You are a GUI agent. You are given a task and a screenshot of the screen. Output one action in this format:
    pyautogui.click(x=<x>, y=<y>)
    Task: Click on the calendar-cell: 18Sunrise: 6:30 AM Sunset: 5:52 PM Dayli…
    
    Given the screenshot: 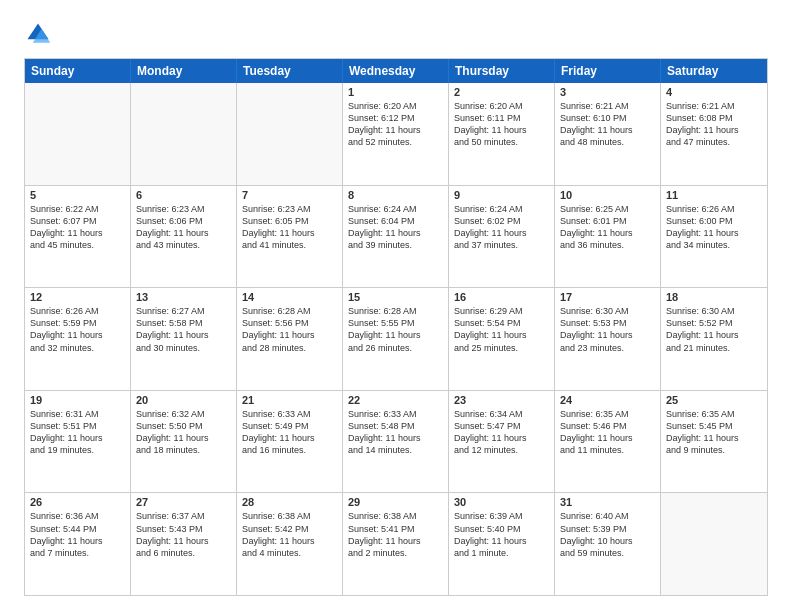 What is the action you would take?
    pyautogui.click(x=714, y=339)
    